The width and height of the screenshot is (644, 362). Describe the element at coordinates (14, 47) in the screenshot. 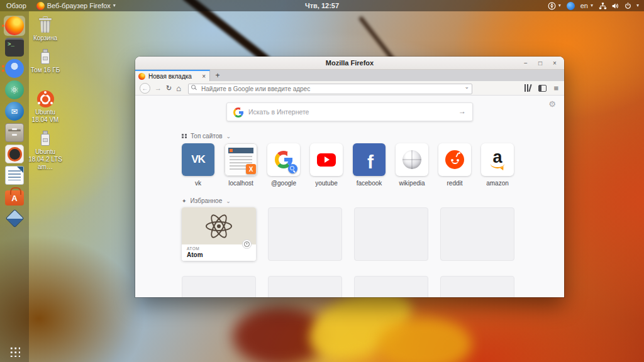

I see `dock-item-terminal: >_` at that location.